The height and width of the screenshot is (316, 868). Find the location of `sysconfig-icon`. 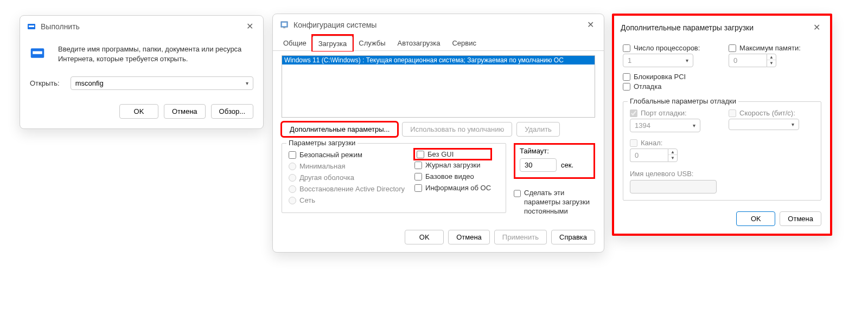

sysconfig-icon is located at coordinates (284, 25).